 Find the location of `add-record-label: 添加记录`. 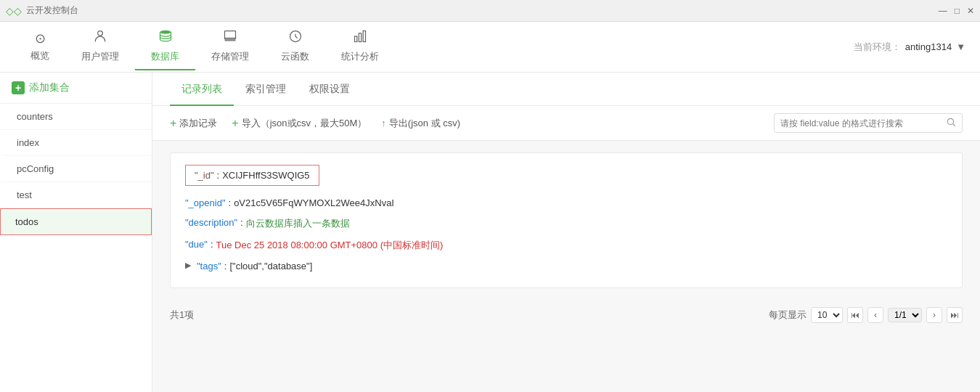

add-record-label: 添加记录 is located at coordinates (198, 123).